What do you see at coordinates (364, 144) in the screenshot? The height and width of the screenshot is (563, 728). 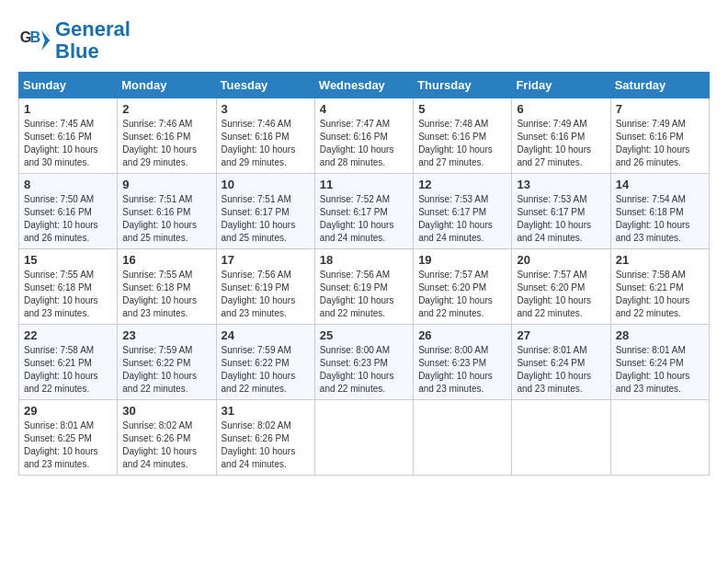 I see `day-info: Sunrise: 7:47 AMSunset: 6:16 PMDaylight:…` at bounding box center [364, 144].